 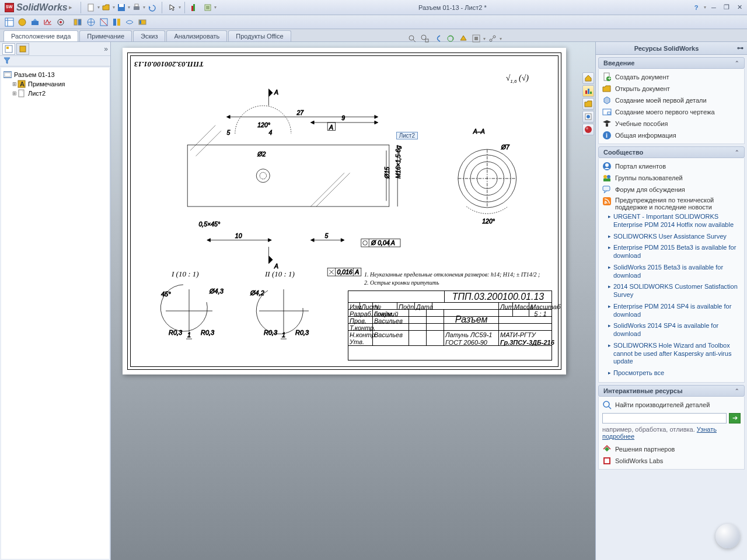 What do you see at coordinates (22, 93) in the screenshot?
I see `sheet-icon` at bounding box center [22, 93].